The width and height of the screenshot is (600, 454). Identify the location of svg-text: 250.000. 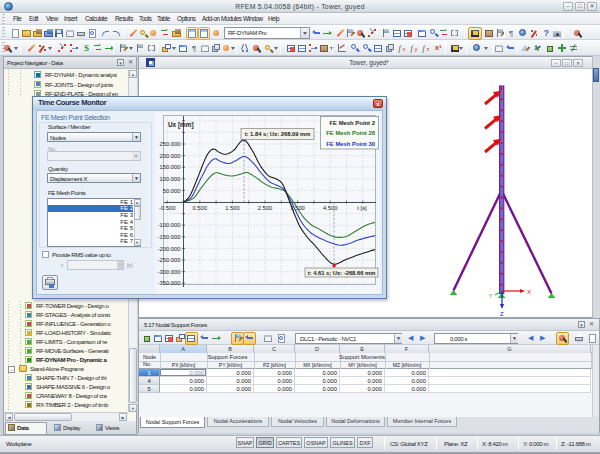
(170, 144).